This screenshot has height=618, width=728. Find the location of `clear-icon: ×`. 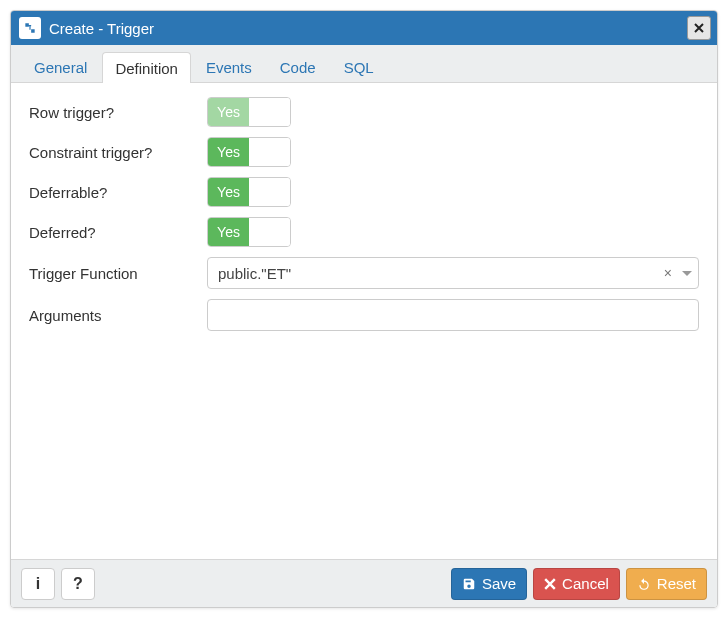

clear-icon: × is located at coordinates (668, 273).